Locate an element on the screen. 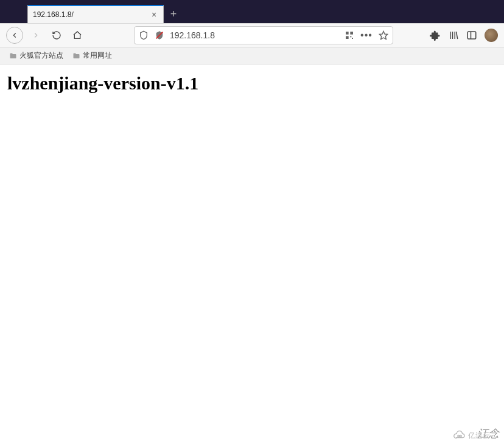 This screenshot has height=447, width=504. bookmark-item-common-sites: 常用网址 is located at coordinates (92, 56).